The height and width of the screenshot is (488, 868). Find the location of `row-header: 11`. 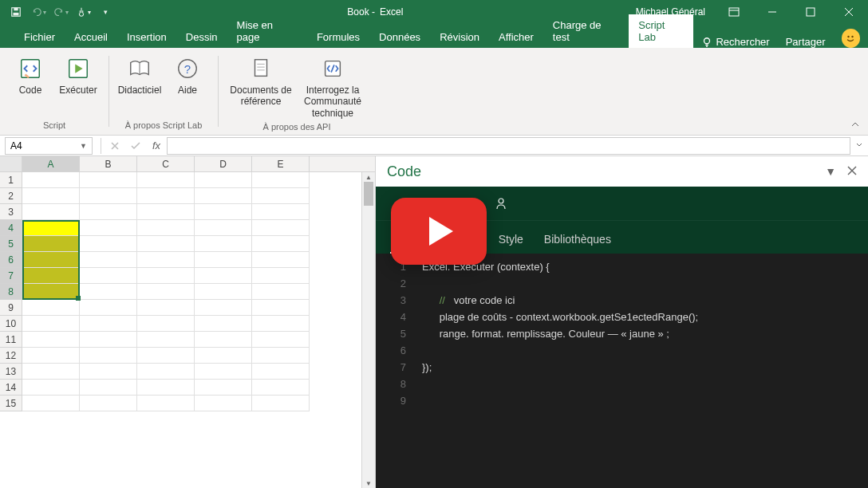

row-header: 11 is located at coordinates (11, 340).